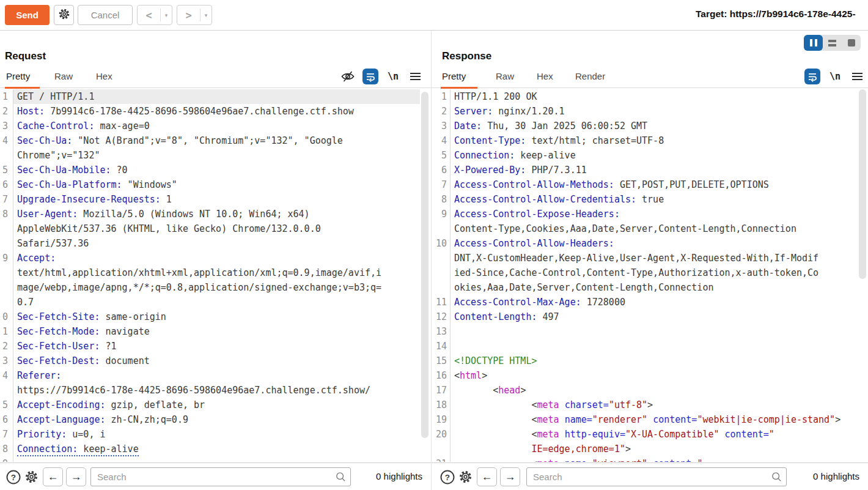  What do you see at coordinates (650, 390) in the screenshot?
I see `code-line: 17 <head>` at bounding box center [650, 390].